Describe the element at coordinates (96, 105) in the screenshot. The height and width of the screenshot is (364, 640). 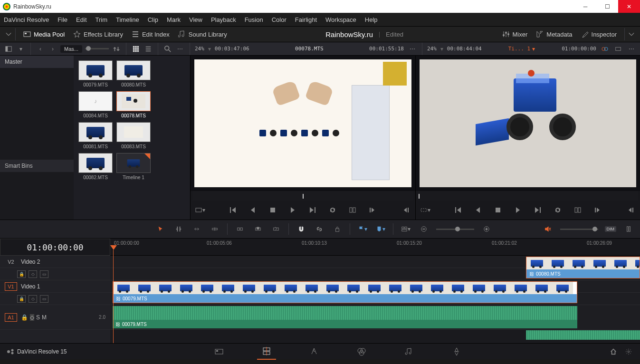
I see `clip-item: ♪00084.MTS` at that location.